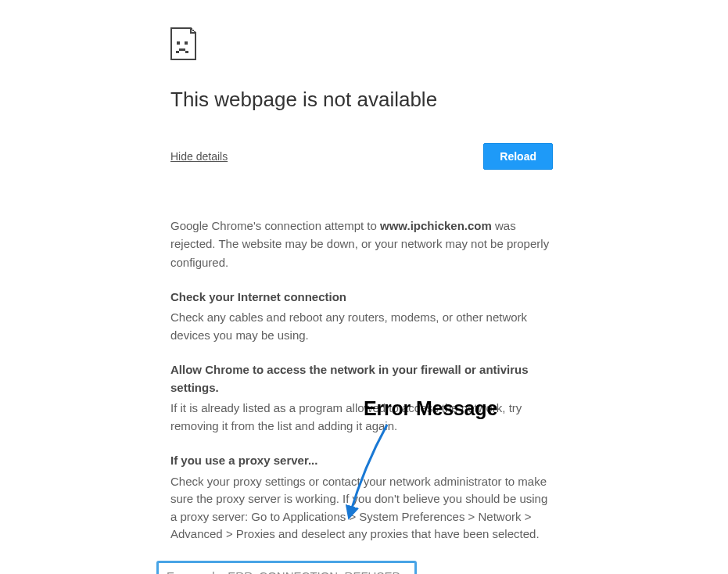 The height and width of the screenshot is (574, 728). I want to click on help-section-proxy: If you use a proxy server... Check your …, so click(361, 497).